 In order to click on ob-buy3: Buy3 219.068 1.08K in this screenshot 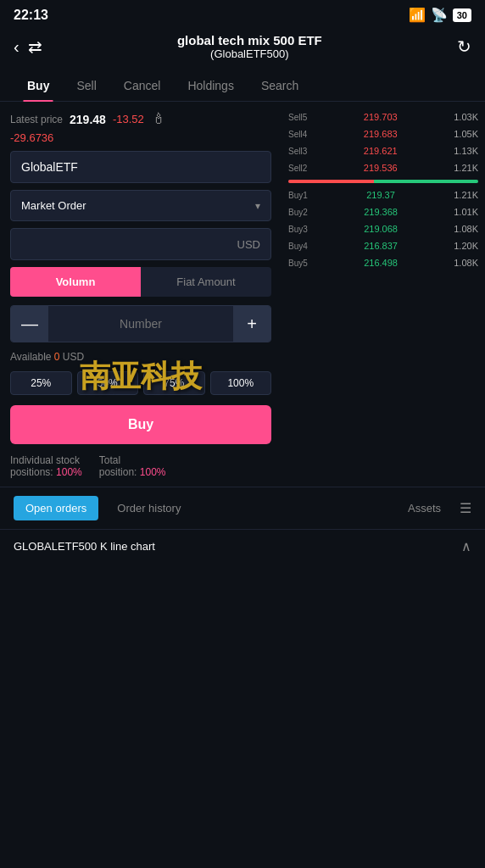, I will do `click(383, 229)`.